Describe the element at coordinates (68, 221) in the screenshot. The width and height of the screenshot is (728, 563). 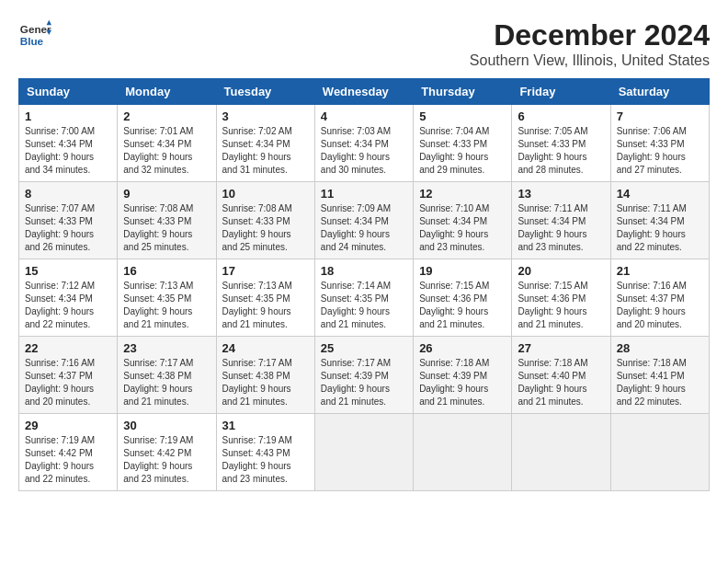
I see `calendar-cell: 8Sunrise: 7:07 AMSunset: 4:33 PMDaylight…` at that location.